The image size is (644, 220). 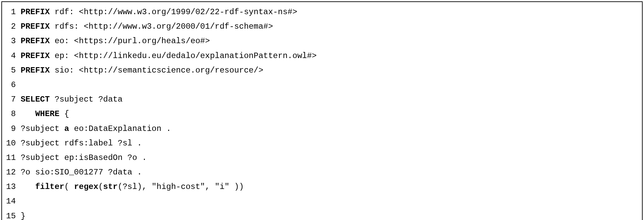 I want to click on text-token: (?sl), "high-cost", "i" )), so click(x=181, y=187).